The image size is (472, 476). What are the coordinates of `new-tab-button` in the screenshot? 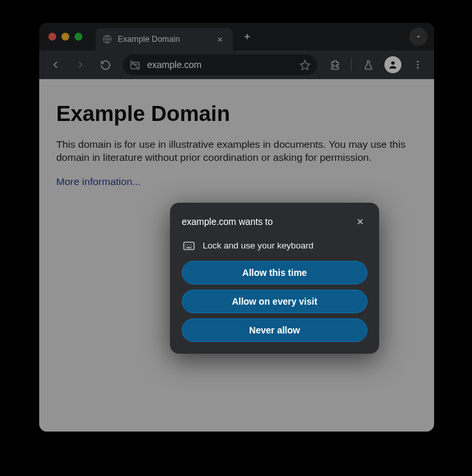 It's located at (247, 37).